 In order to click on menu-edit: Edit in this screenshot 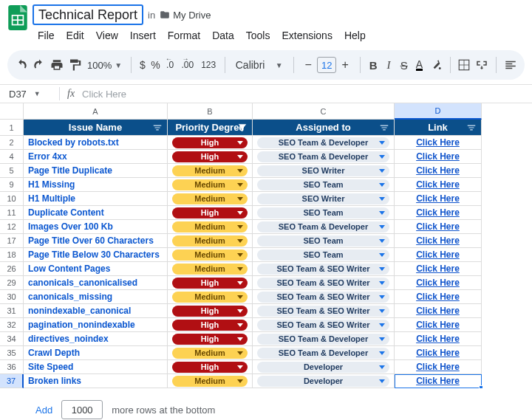, I will do `click(75, 35)`.